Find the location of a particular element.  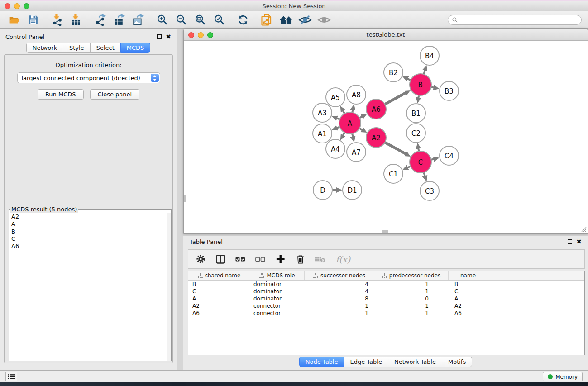

tab-network: Network is located at coordinates (45, 48).